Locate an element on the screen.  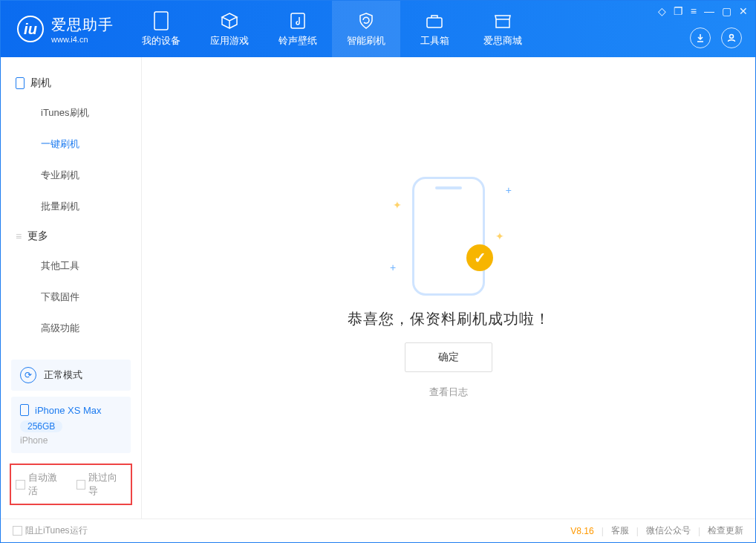
music-note-icon is located at coordinates (298, 21).